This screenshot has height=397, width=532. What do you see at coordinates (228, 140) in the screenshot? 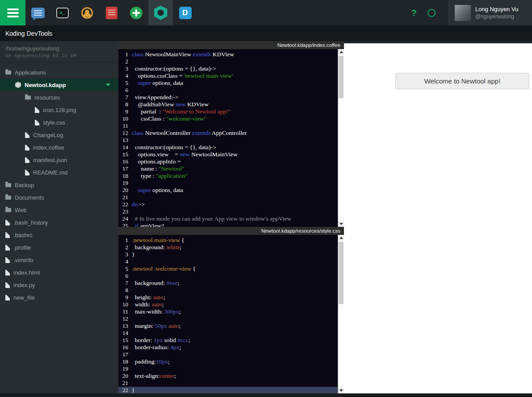
I see `code-line: 13` at bounding box center [228, 140].